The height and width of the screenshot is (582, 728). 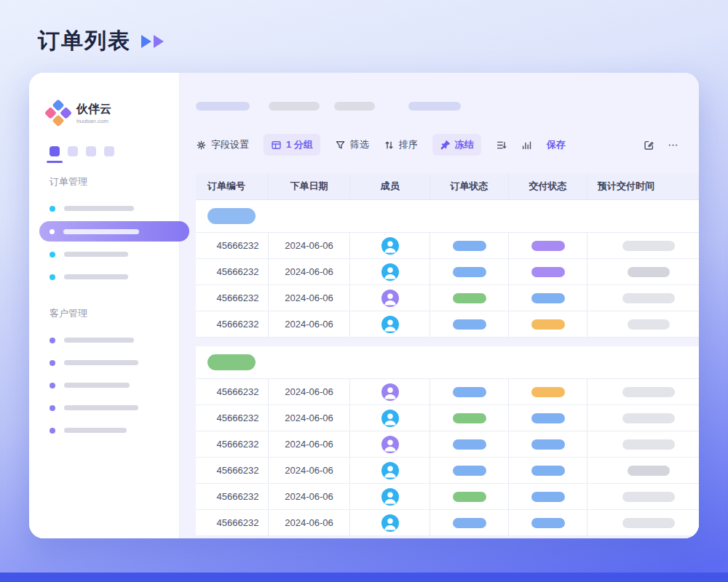 I want to click on freeze-button: 冻结, so click(x=457, y=145).